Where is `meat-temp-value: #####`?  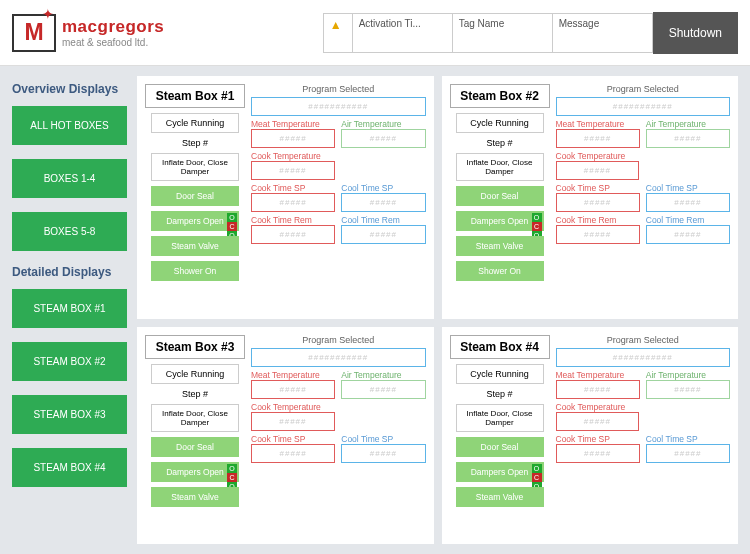 meat-temp-value: ##### is located at coordinates (598, 390).